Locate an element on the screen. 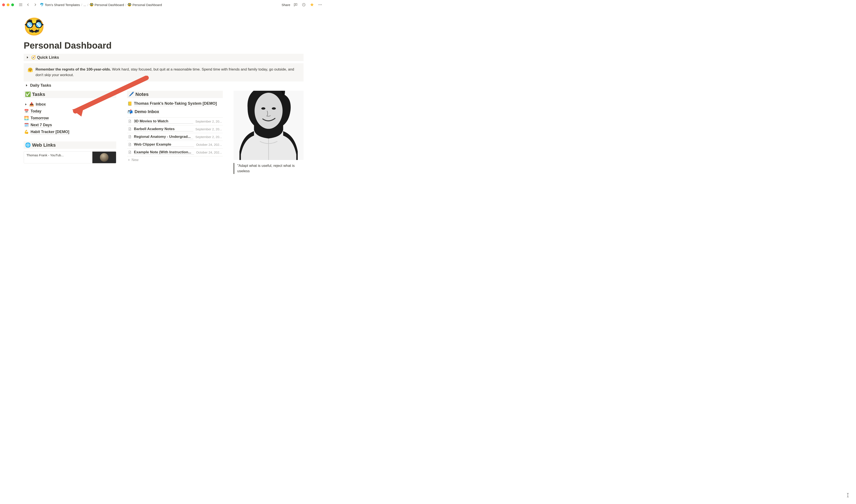  inbox-icon: 📥 is located at coordinates (32, 105).